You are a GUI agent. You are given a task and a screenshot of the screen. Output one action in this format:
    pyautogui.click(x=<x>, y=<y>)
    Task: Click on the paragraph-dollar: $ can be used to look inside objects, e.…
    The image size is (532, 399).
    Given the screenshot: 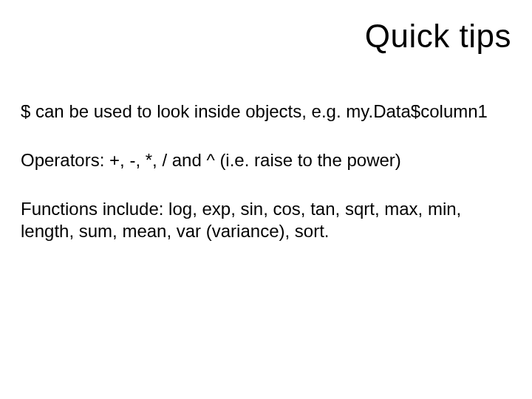 What is the action you would take?
    pyautogui.click(x=266, y=112)
    